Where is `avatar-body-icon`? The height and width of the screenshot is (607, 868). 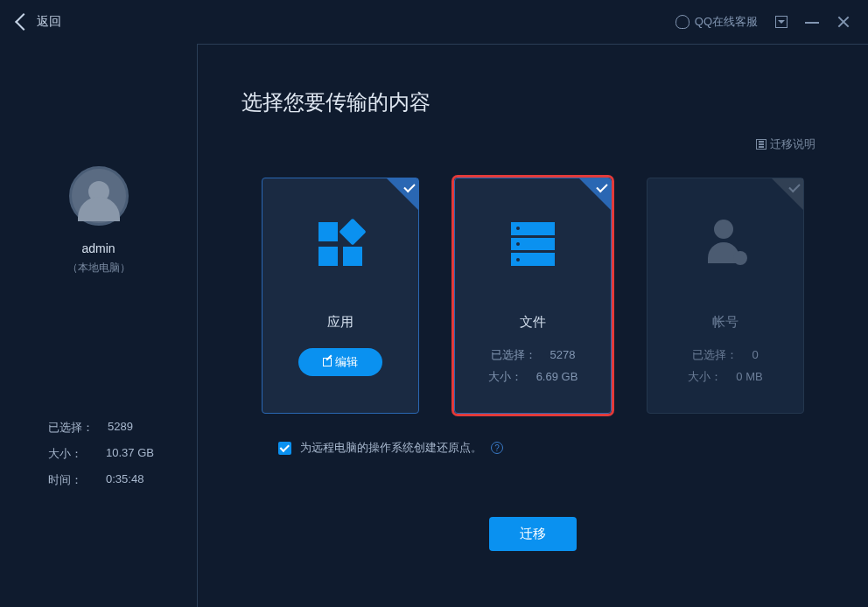
avatar-body-icon is located at coordinates (99, 209).